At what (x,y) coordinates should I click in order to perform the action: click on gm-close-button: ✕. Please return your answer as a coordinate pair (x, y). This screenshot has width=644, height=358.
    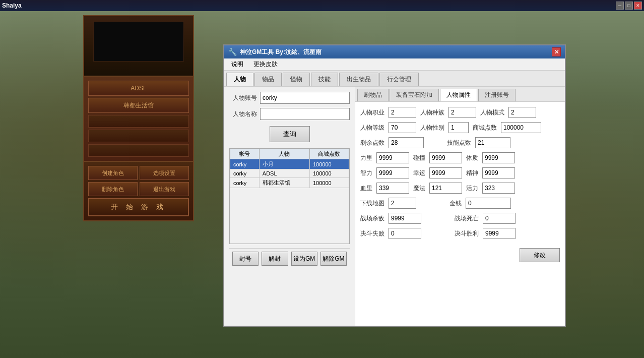
    Looking at the image, I should click on (556, 52).